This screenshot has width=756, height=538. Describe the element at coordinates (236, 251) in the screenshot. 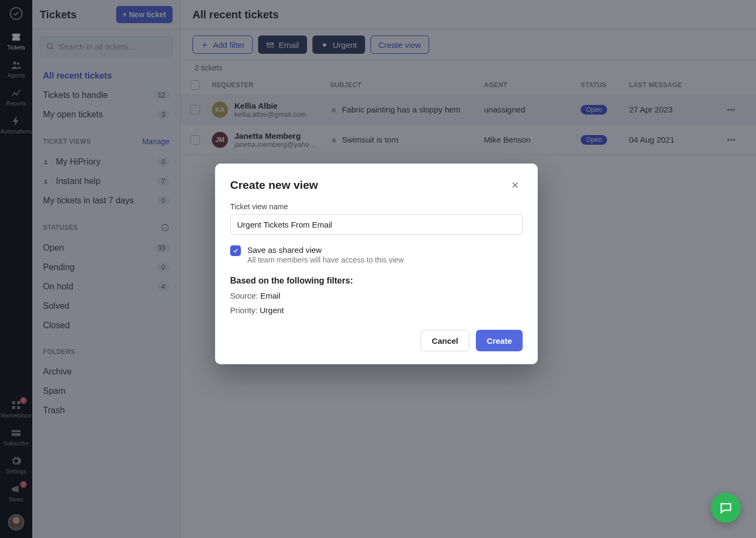

I see `check-icon` at that location.